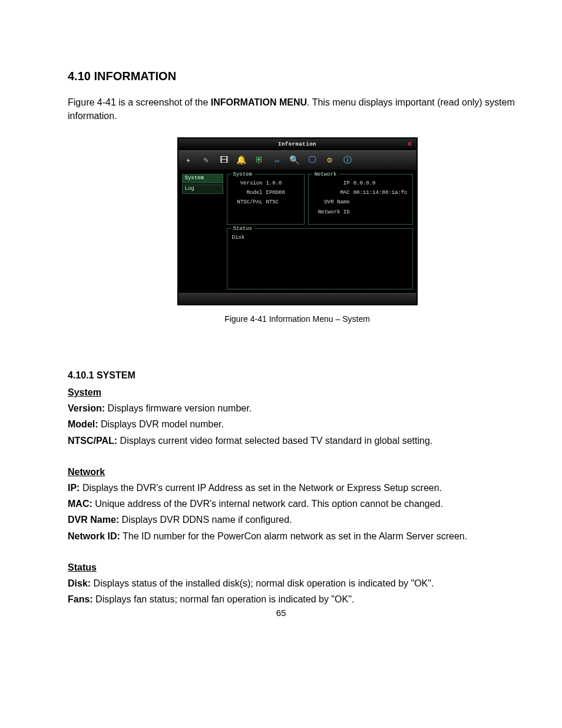  I want to click on sidebar-item-log: Log, so click(203, 189).